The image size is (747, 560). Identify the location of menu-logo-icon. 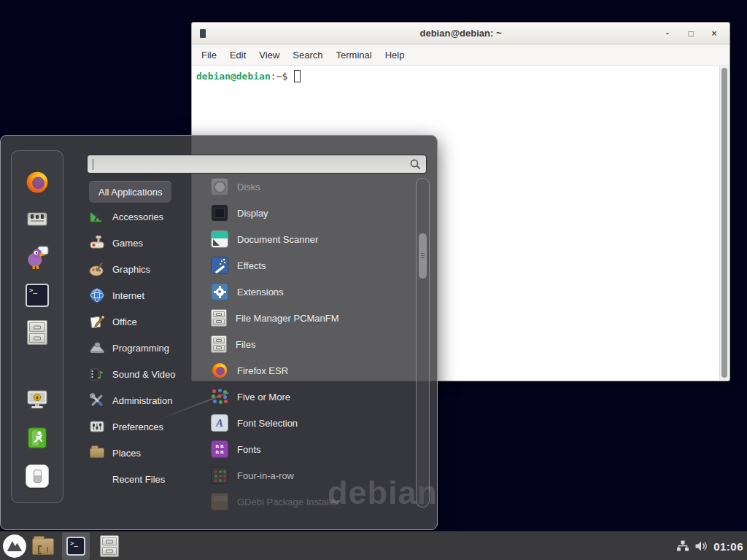
(15, 546).